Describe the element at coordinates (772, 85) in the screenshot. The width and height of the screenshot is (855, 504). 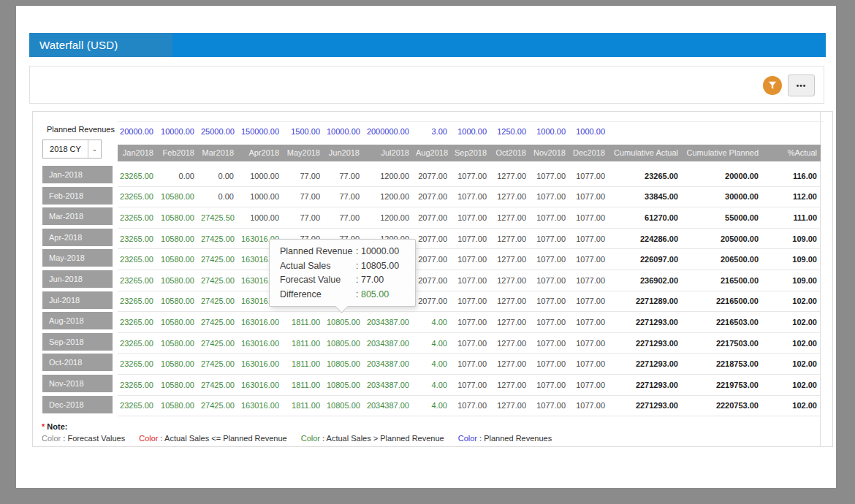
I see `filter-button` at that location.